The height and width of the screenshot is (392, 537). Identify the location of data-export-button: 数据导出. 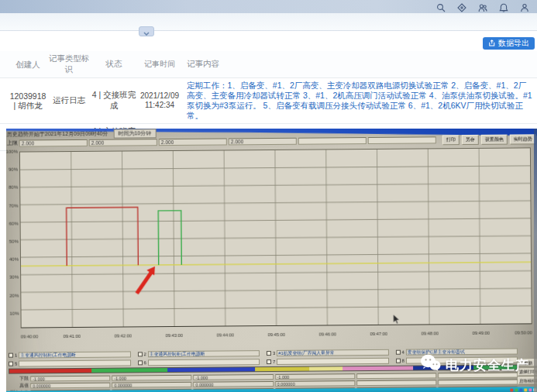
(508, 43).